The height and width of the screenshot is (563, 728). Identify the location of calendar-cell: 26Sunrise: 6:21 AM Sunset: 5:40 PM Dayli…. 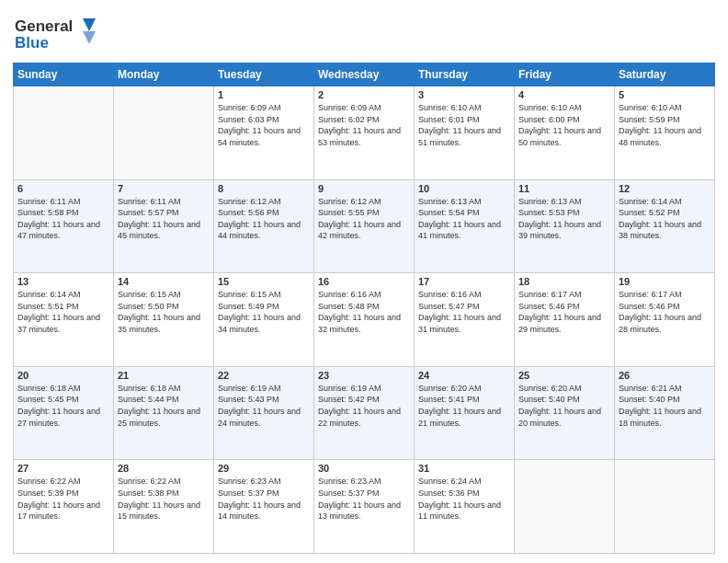
(665, 413).